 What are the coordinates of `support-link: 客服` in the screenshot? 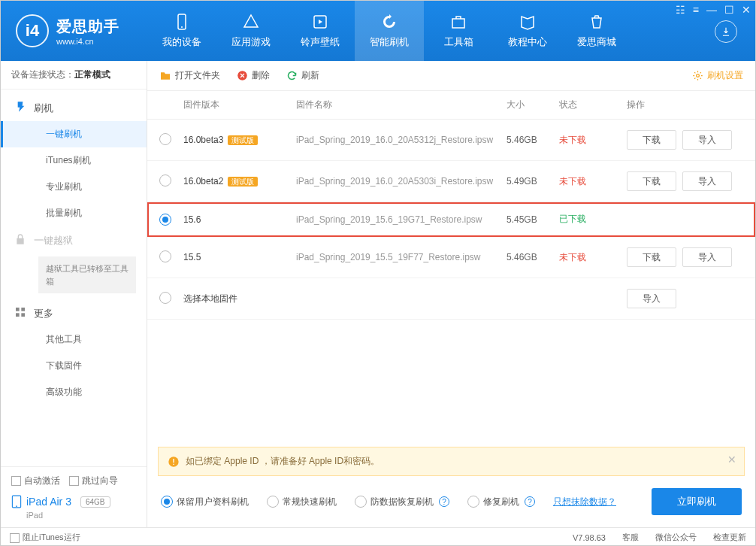 It's located at (631, 537).